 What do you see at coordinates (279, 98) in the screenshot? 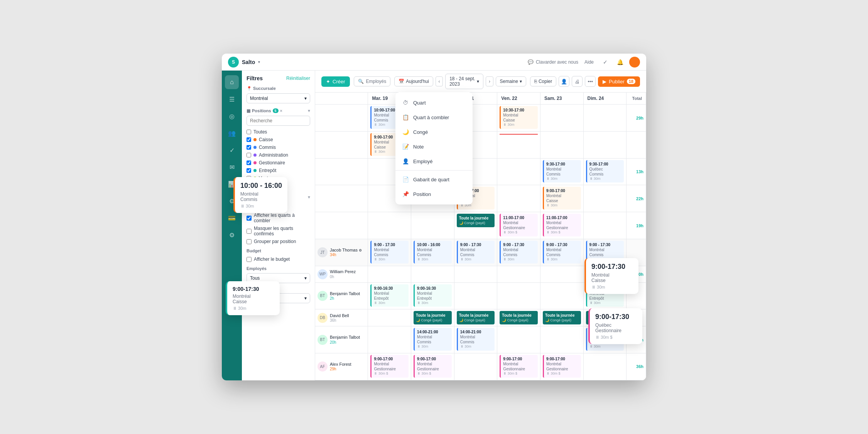
I see `succursale-dropdown: Montréal ▾` at bounding box center [279, 98].